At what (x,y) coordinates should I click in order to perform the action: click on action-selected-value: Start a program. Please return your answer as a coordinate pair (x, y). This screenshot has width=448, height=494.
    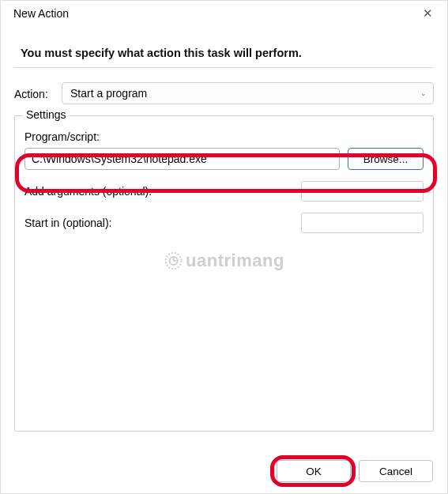
    Looking at the image, I should click on (109, 93).